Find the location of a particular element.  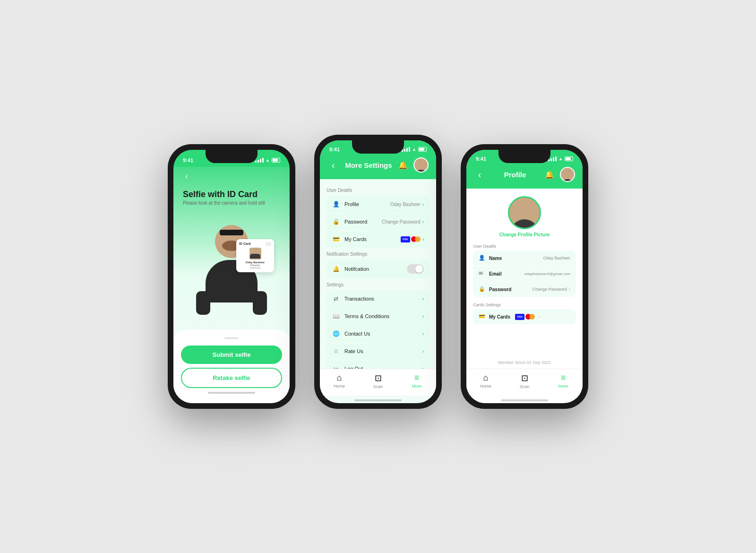

home-icon-3: ⌂ is located at coordinates (486, 378).